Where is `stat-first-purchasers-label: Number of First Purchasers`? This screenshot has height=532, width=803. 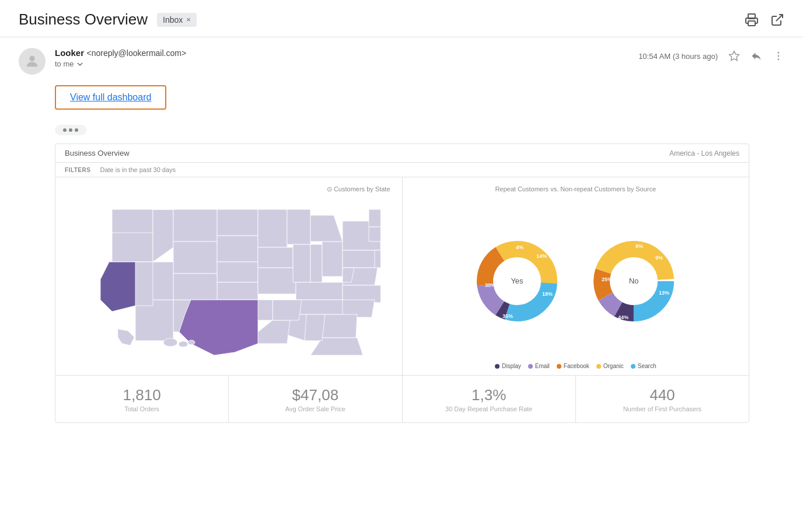
stat-first-purchasers-label: Number of First Purchasers is located at coordinates (662, 409).